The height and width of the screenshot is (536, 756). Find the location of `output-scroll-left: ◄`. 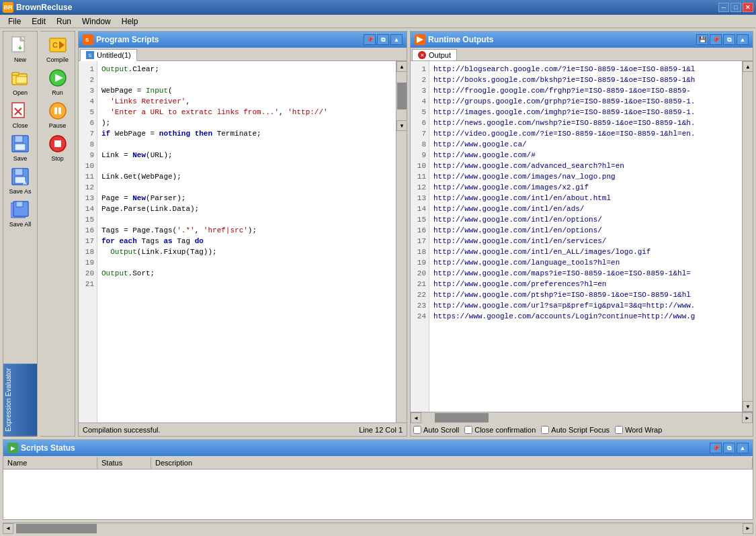

output-scroll-left: ◄ is located at coordinates (416, 418).